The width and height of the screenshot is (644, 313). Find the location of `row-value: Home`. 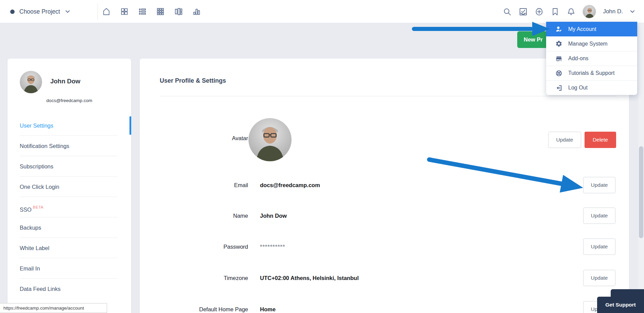

row-value: Home is located at coordinates (268, 307).